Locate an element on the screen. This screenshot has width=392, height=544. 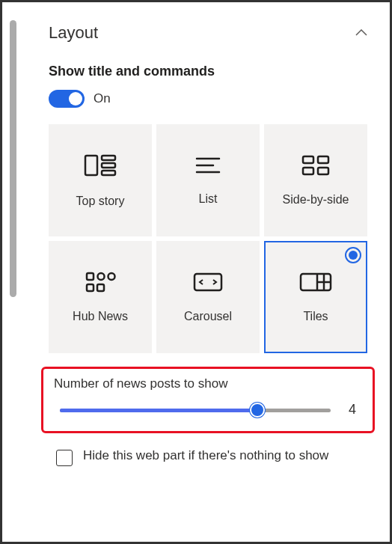
layout-label: List is located at coordinates (208, 199).